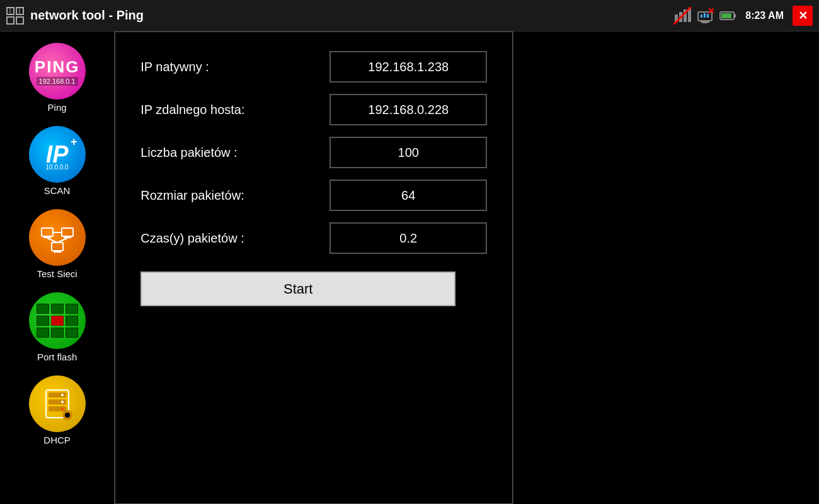 The image size is (819, 504). Describe the element at coordinates (229, 195) in the screenshot. I see `rozmiar-pakietow-label: Rozmiar pakietów:` at that location.